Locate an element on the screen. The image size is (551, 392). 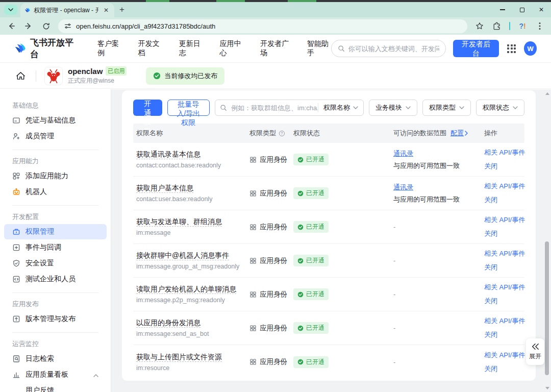
bar-chart-icon is located at coordinates (16, 375).